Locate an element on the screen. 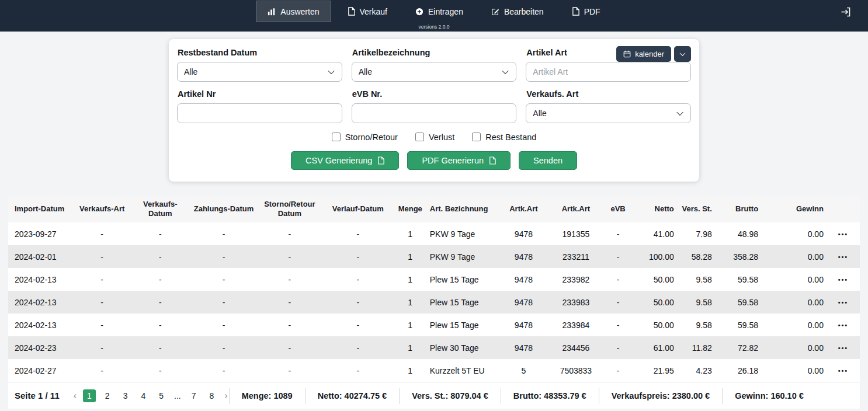  table-cell: 233983 is located at coordinates (576, 302).